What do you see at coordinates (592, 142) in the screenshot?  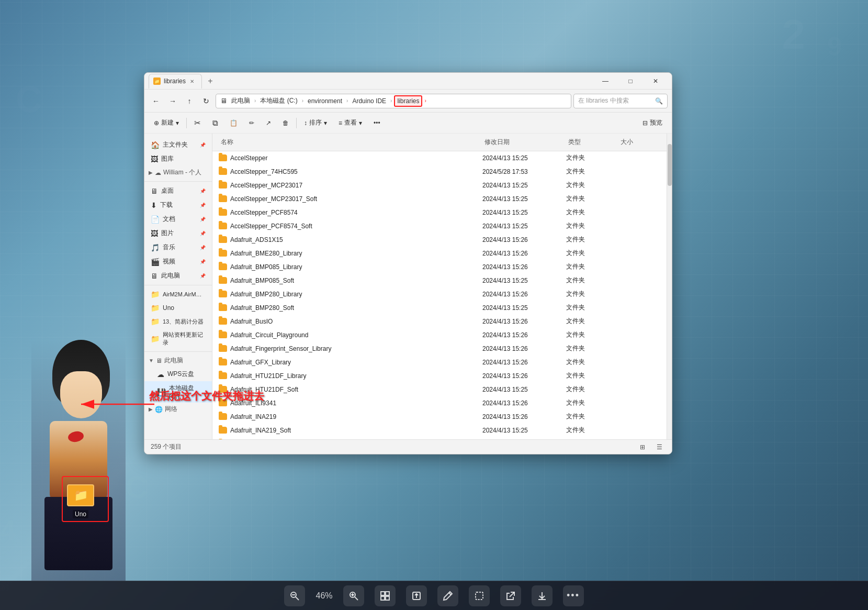 I see `col-type: 类型` at bounding box center [592, 142].